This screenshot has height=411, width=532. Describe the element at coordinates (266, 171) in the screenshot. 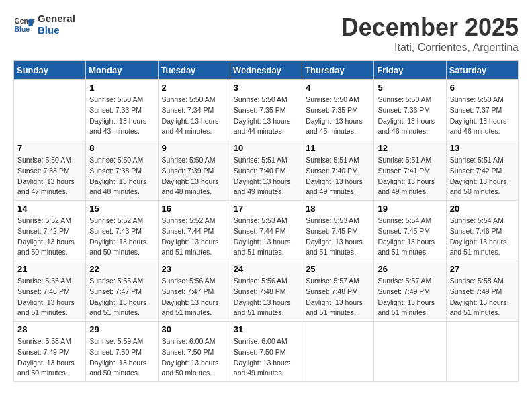

I see `calendar-week-2: 7Sunrise: 5:50 AMSunset: 7:38 PMDaylight…` at that location.